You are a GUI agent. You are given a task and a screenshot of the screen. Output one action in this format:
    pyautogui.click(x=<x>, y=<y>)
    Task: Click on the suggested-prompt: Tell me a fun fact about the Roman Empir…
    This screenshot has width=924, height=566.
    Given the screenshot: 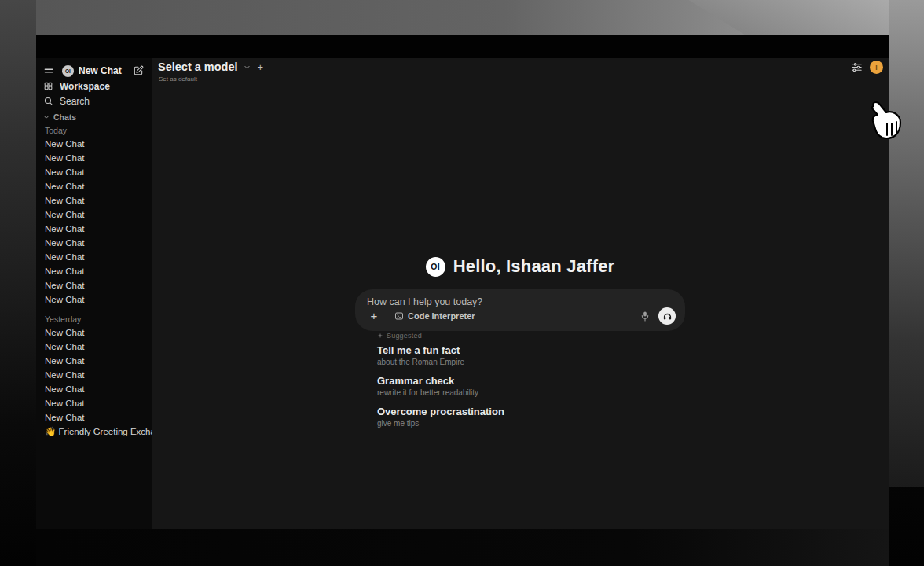 What is the action you would take?
    pyautogui.click(x=534, y=356)
    